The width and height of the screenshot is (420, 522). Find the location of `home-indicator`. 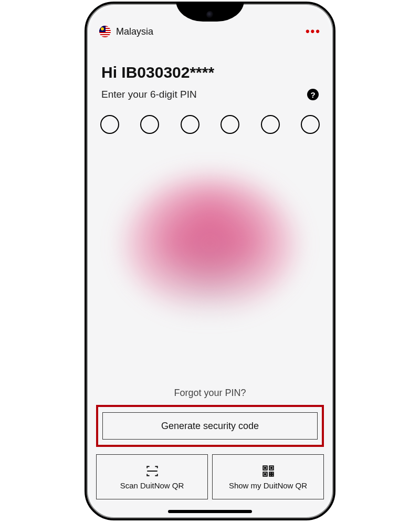

home-indicator is located at coordinates (210, 511).